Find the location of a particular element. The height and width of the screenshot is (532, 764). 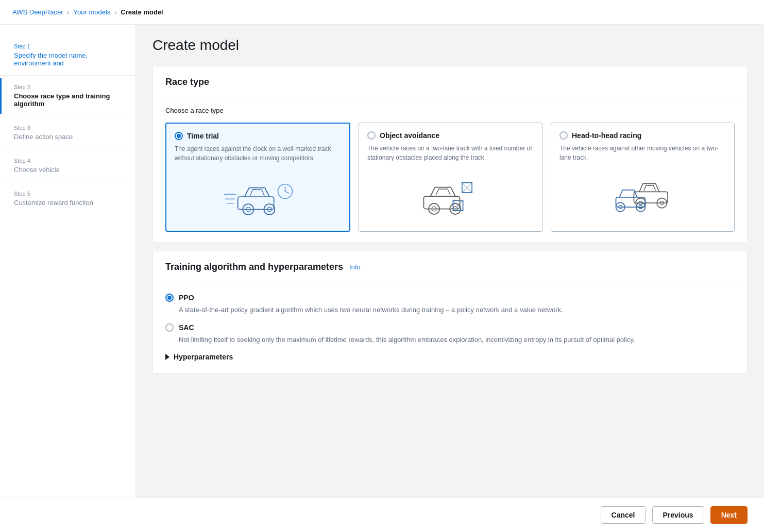

race-type-title: Race type is located at coordinates (188, 82).